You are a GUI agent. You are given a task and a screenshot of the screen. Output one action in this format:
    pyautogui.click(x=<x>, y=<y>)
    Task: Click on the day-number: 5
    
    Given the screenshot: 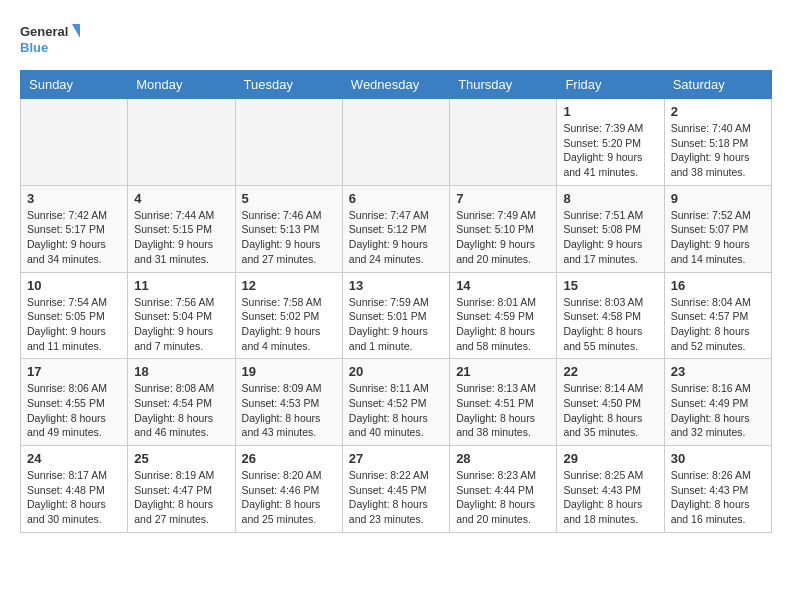 What is the action you would take?
    pyautogui.click(x=289, y=198)
    